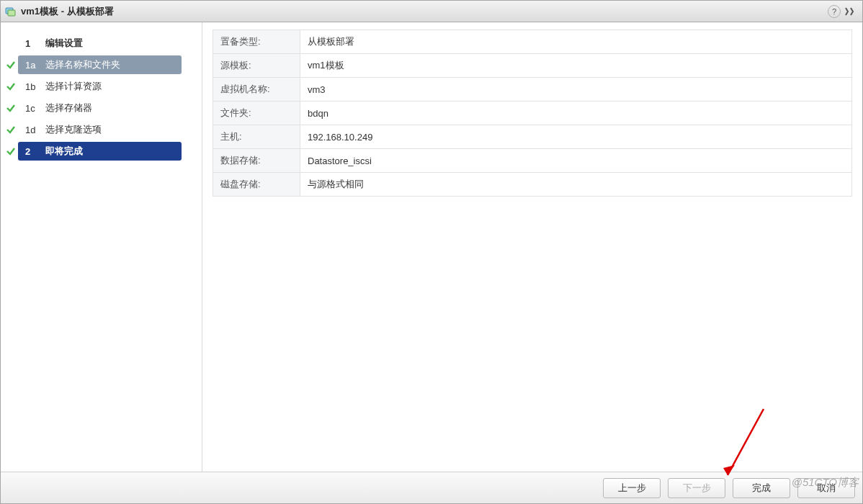  Describe the element at coordinates (73, 86) in the screenshot. I see `step-title: 选择计算资源` at that location.